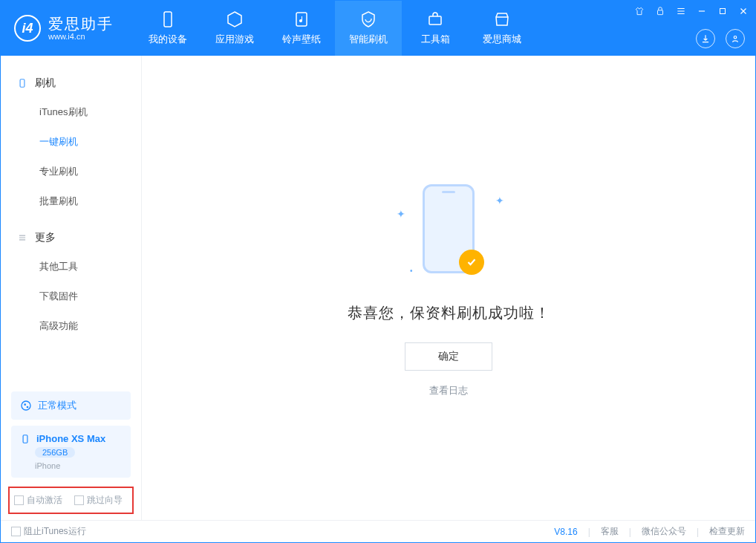  I want to click on device-storage: 256GB, so click(55, 452).